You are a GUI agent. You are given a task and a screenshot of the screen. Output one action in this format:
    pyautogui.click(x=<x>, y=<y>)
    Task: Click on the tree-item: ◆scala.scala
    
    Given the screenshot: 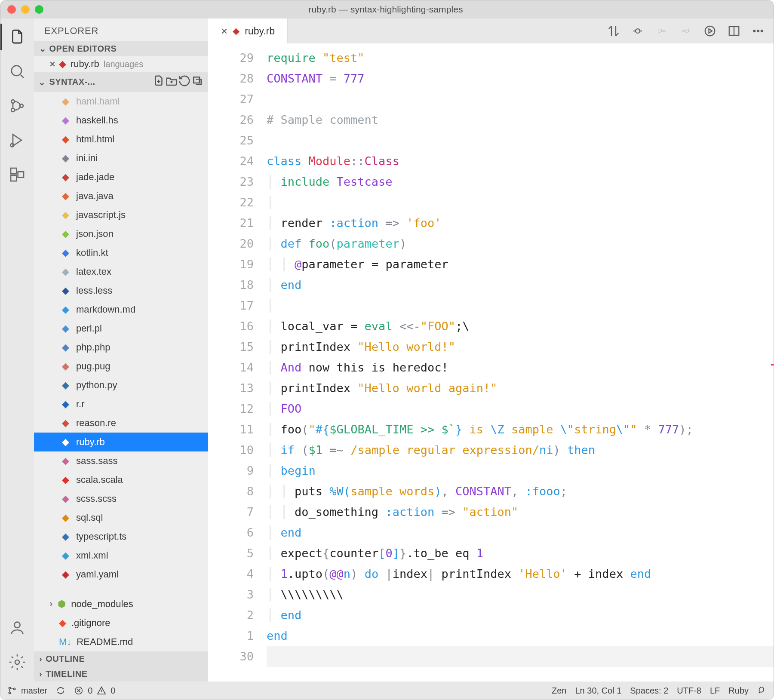 What is the action you would take?
    pyautogui.click(x=121, y=480)
    